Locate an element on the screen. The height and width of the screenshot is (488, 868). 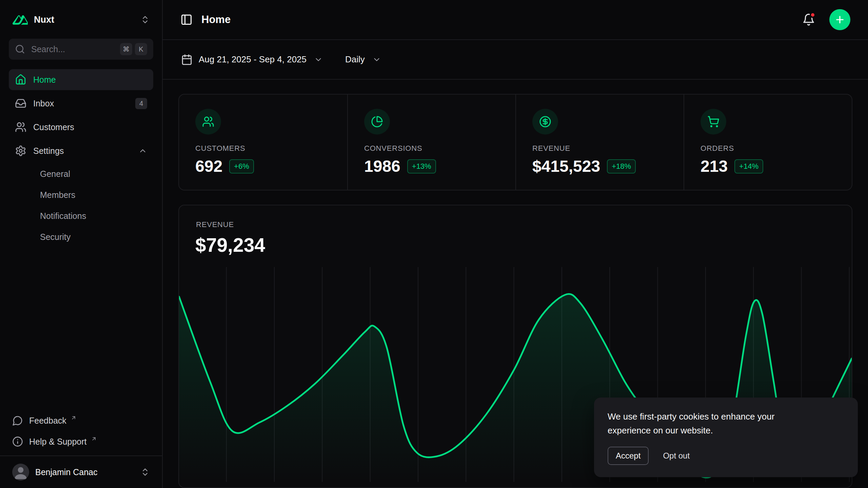
stat-label: CUSTOMERS is located at coordinates (263, 148).